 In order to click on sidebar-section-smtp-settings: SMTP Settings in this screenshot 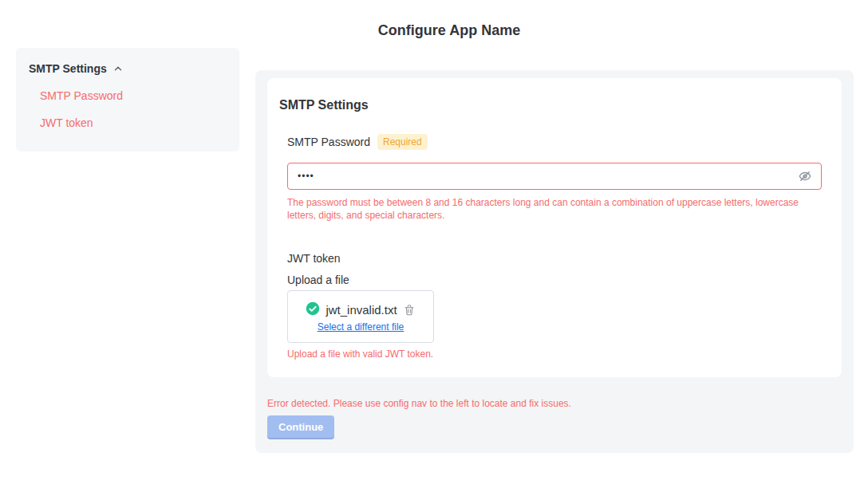, I will do `click(128, 69)`.